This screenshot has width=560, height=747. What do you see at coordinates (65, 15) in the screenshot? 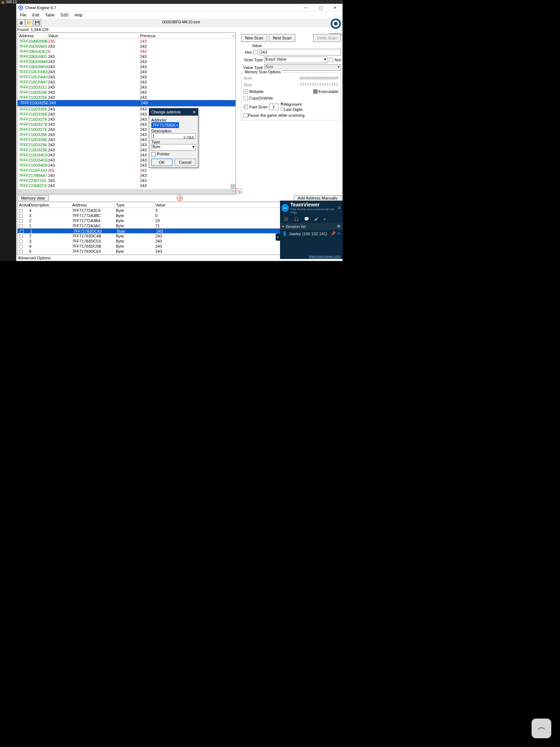
I see `menu-d3d: D3D` at bounding box center [65, 15].